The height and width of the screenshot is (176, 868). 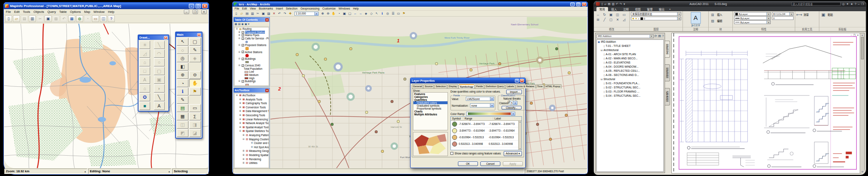 I want to click on menu-item: Windows, so click(x=344, y=8).